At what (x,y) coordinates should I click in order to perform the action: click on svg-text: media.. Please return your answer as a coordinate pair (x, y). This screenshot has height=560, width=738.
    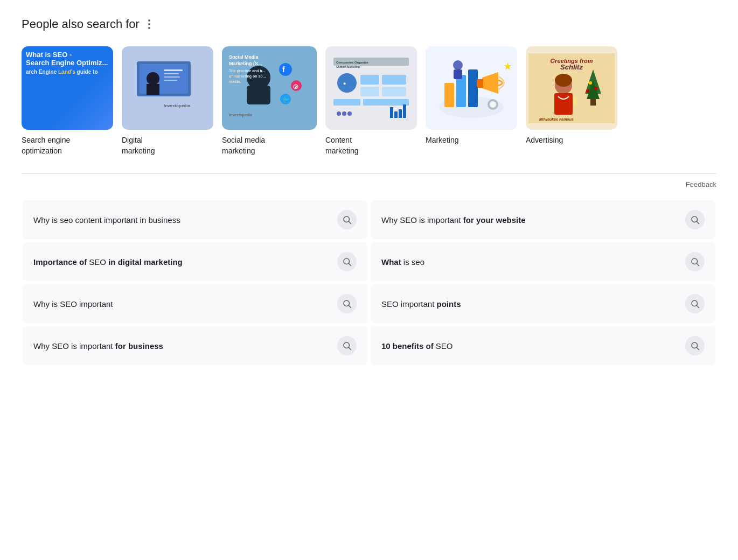
    Looking at the image, I should click on (235, 82).